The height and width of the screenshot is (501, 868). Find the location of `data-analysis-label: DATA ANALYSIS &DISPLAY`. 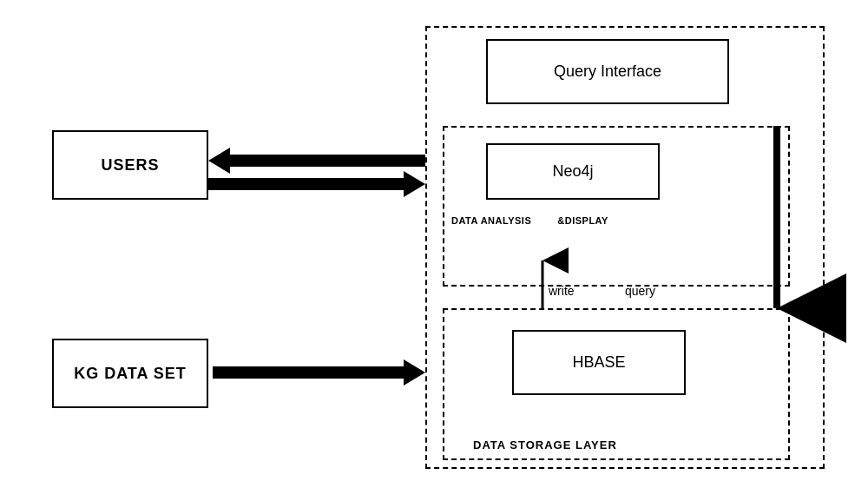

data-analysis-label: DATA ANALYSIS &DISPLAY is located at coordinates (529, 221).